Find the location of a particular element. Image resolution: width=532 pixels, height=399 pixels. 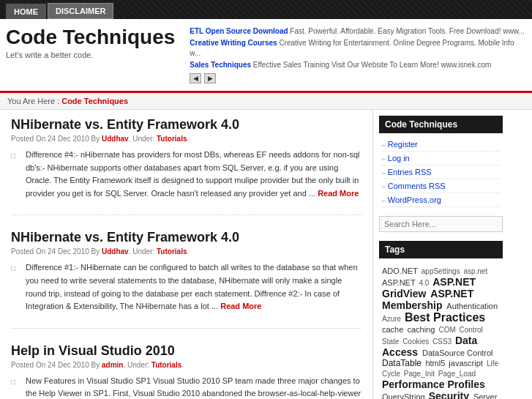

tag-cookies: Cookies is located at coordinates (417, 341).